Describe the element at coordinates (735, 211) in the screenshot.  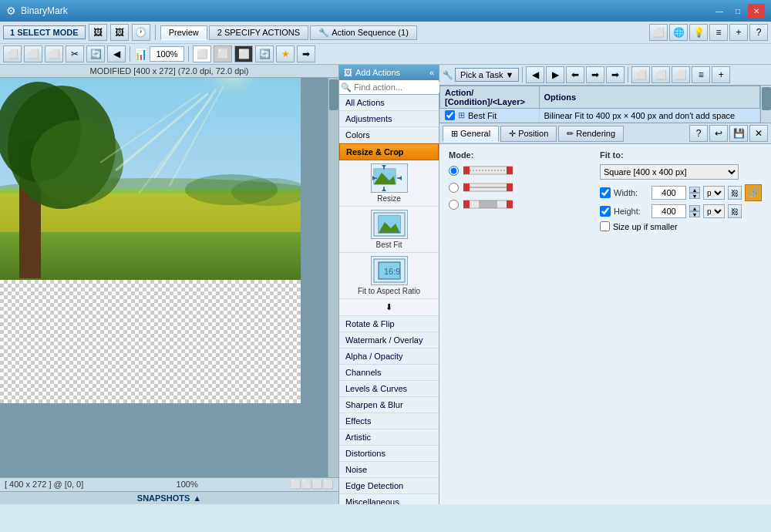
I see `height-chain-btn: ⛓` at that location.